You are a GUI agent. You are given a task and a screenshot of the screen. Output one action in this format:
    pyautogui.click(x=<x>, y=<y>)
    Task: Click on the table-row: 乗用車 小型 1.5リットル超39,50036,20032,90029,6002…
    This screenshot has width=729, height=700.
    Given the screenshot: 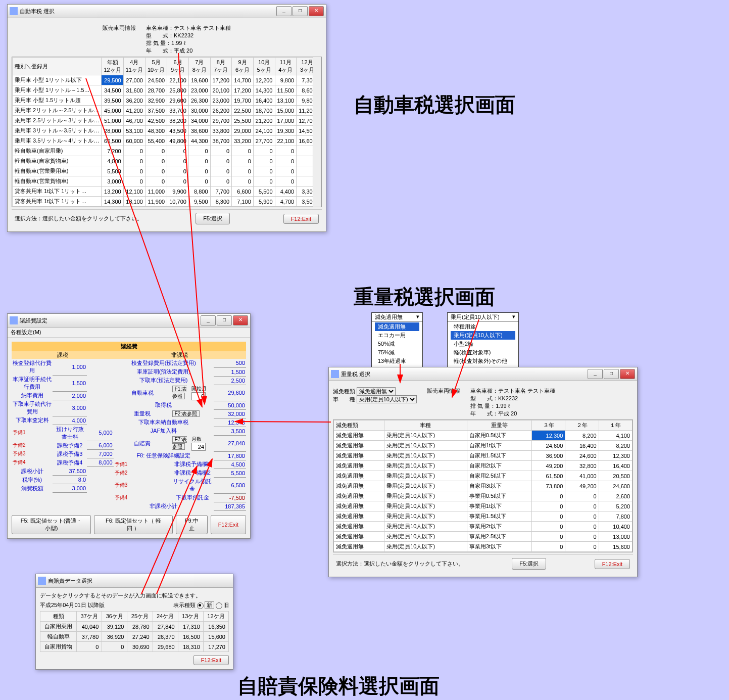 What is the action you would take?
    pyautogui.click(x=167, y=101)
    